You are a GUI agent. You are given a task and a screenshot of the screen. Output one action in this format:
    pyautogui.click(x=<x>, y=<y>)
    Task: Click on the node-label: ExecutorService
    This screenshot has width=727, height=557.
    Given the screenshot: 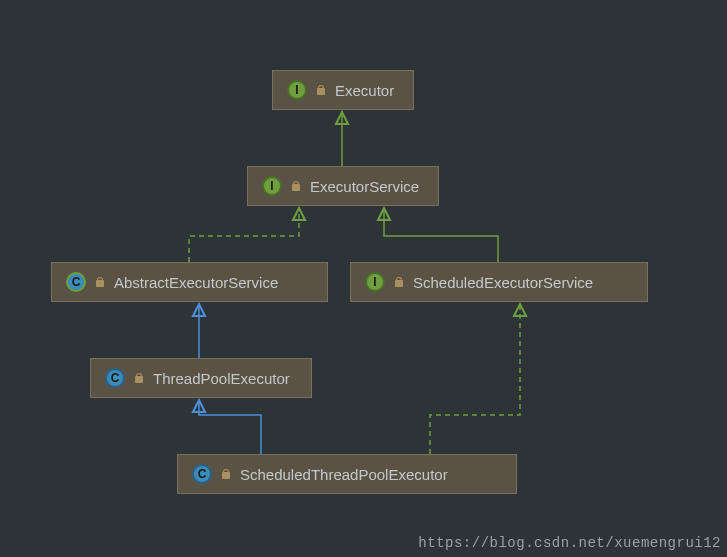 What is the action you would take?
    pyautogui.click(x=364, y=186)
    